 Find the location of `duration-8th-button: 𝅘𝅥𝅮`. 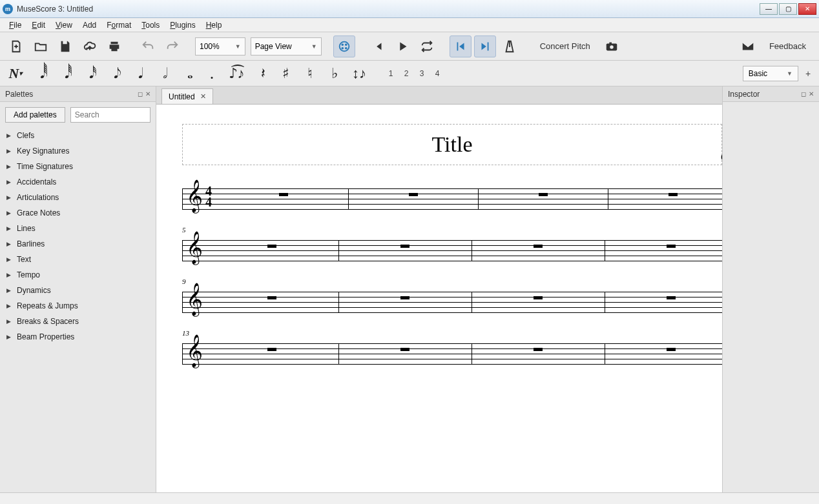

duration-8th-button: 𝅘𝅥𝅮 is located at coordinates (114, 74).